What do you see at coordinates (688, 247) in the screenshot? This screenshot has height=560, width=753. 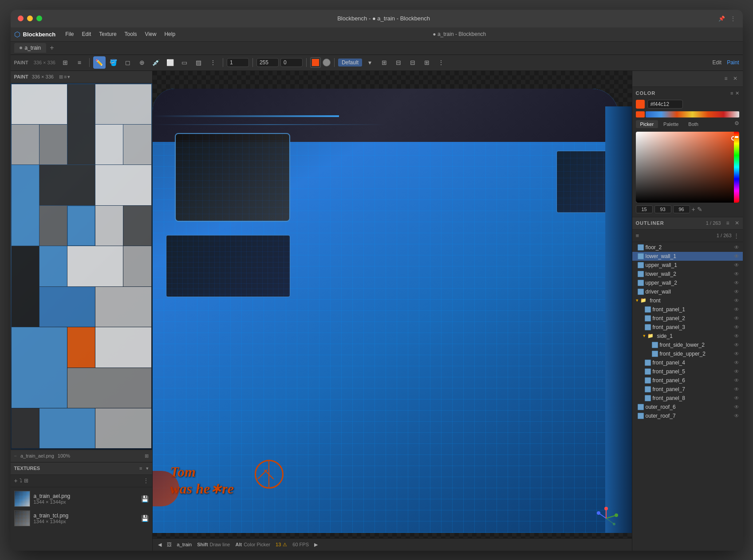 I see `outliner-item-floor-2: floor_2 👁` at bounding box center [688, 247].